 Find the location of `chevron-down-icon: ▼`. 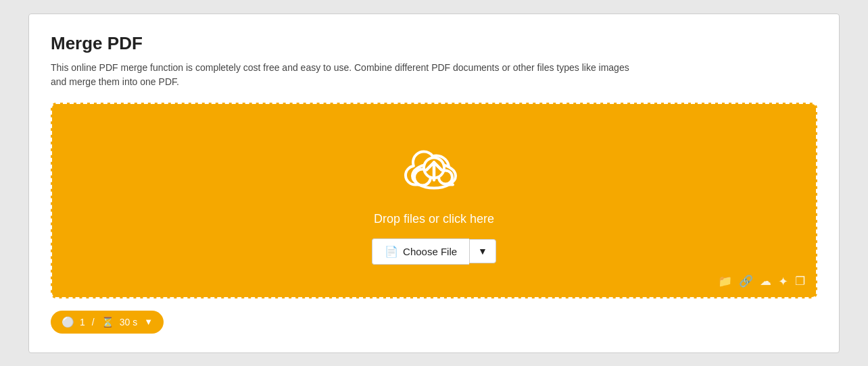

chevron-down-icon: ▼ is located at coordinates (483, 251).